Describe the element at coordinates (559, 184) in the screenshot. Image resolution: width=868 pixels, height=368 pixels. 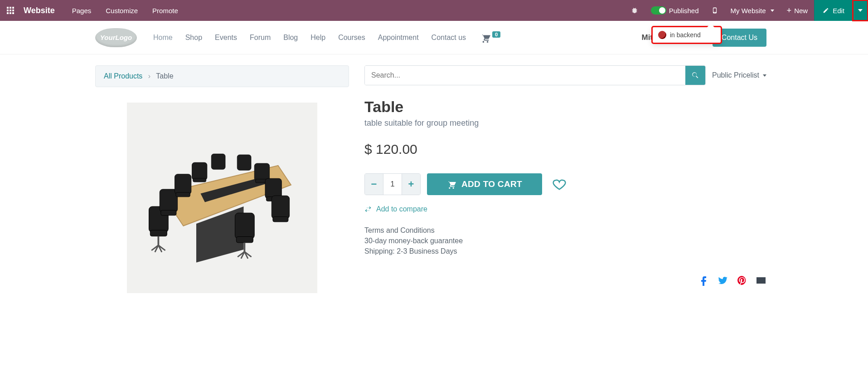
I see `heart-icon` at that location.